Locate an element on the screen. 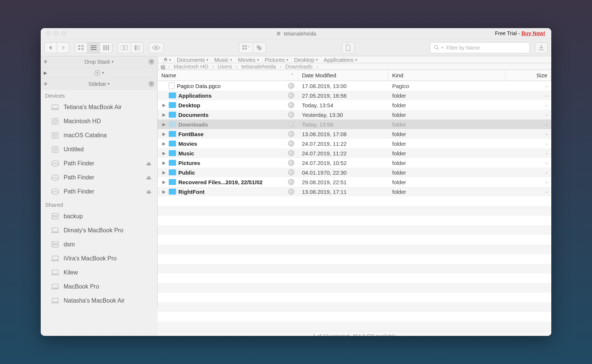  tab-music: Music ▾ is located at coordinates (223, 60).